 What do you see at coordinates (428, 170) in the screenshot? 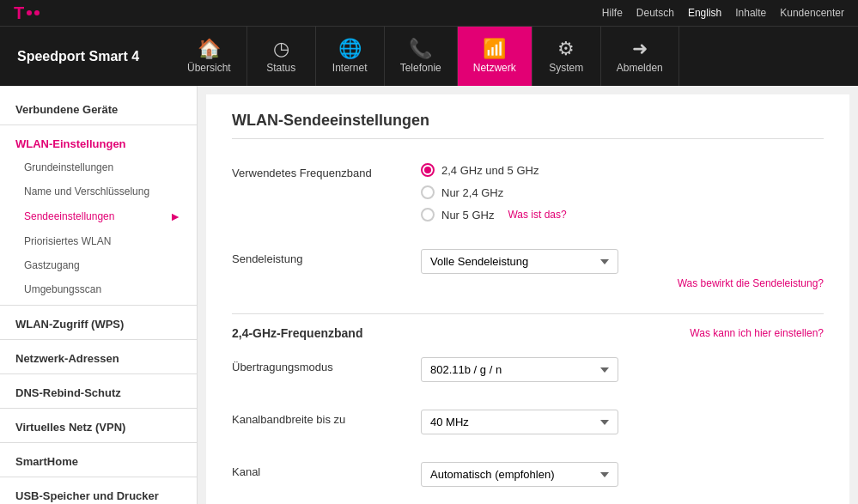
I see `radio-both-input` at bounding box center [428, 170].